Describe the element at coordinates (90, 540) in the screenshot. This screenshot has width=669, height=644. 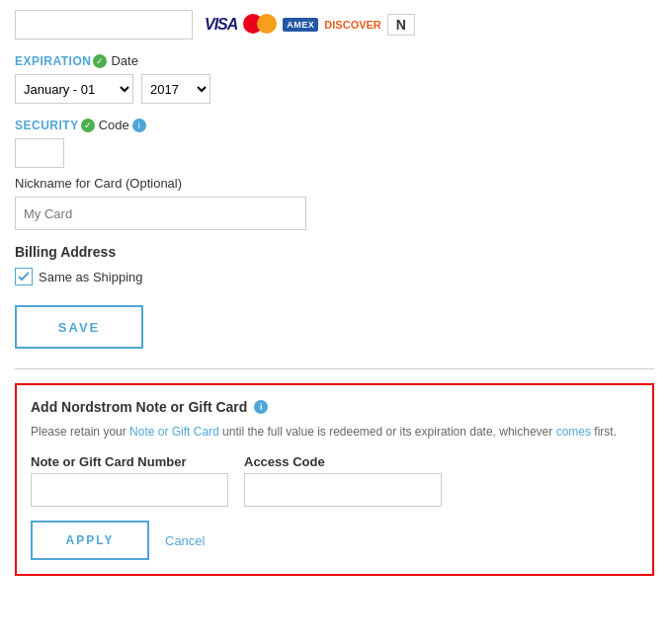
I see `apply-button: APPLY` at that location.